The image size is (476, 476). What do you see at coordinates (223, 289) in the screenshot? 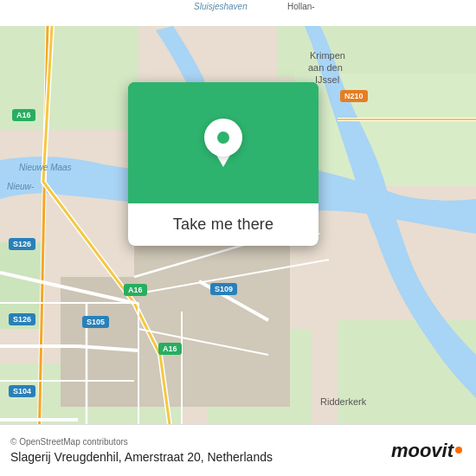
I see `badge-s109: S109` at bounding box center [223, 289].